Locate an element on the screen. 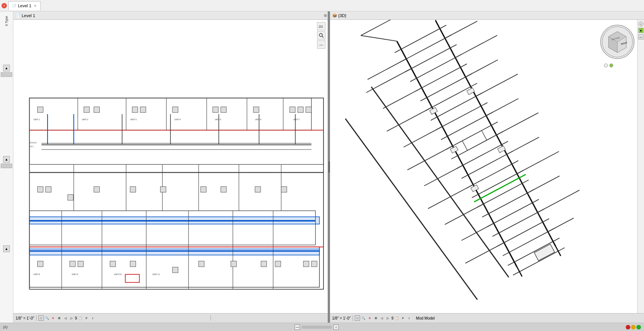 The image size is (644, 331). status-count: 9 is located at coordinates (76, 318).